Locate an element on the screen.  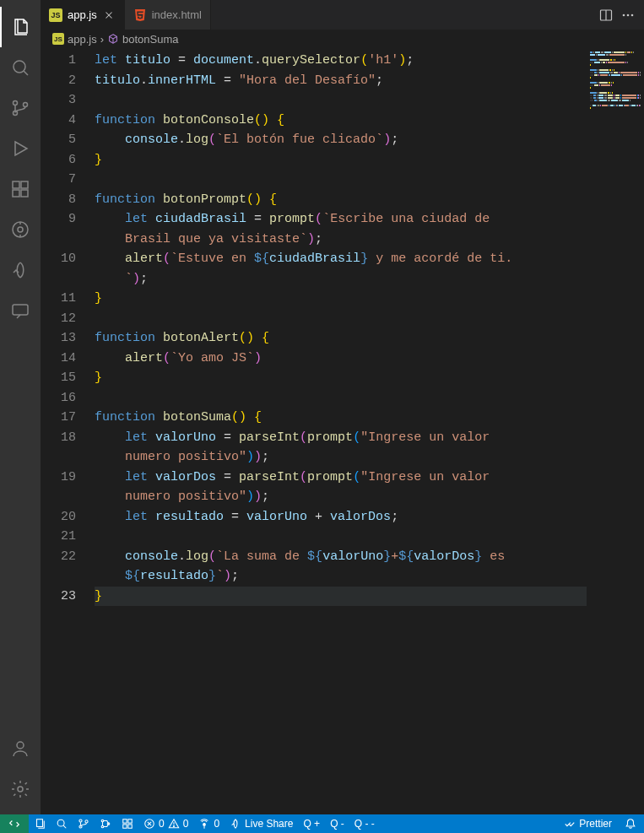
html-file-icon is located at coordinates (140, 15).